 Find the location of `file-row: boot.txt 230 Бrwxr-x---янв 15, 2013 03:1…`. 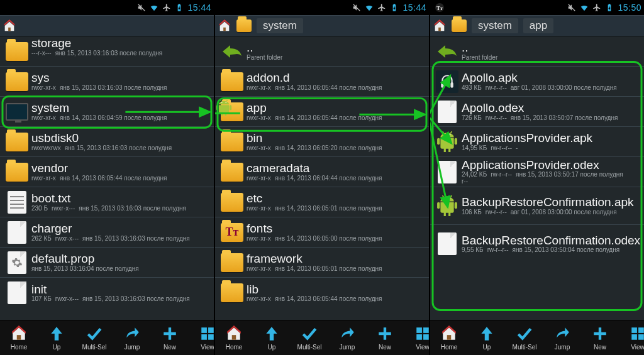

file-row: boot.txt 230 Бrwxr-x---янв 15, 2013 03:1… is located at coordinates (107, 202).